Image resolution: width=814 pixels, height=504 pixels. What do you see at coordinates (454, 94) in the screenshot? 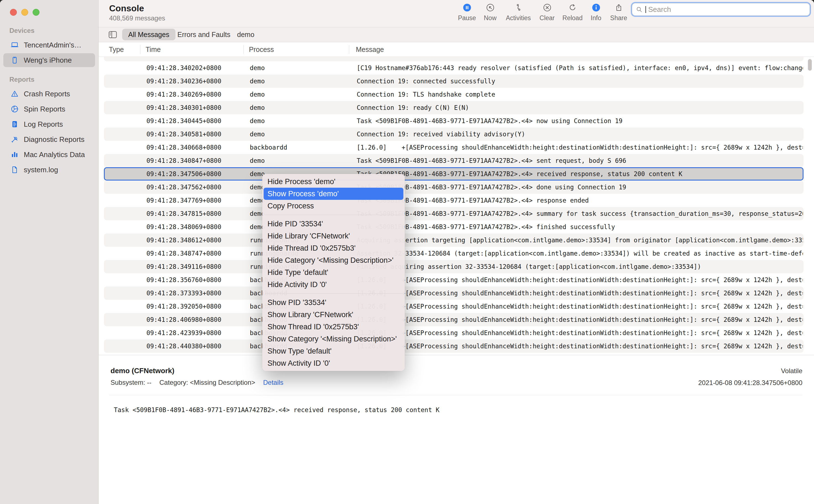
I see `log-row: 09:41:28.340269+0800demoConnection 19: T…` at bounding box center [454, 94].